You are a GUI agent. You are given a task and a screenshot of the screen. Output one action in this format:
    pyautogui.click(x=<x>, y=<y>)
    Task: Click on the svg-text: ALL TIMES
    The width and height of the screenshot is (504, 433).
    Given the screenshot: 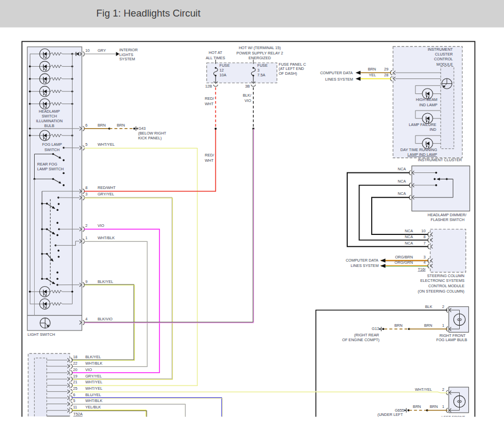 What is the action you would take?
    pyautogui.click(x=215, y=58)
    